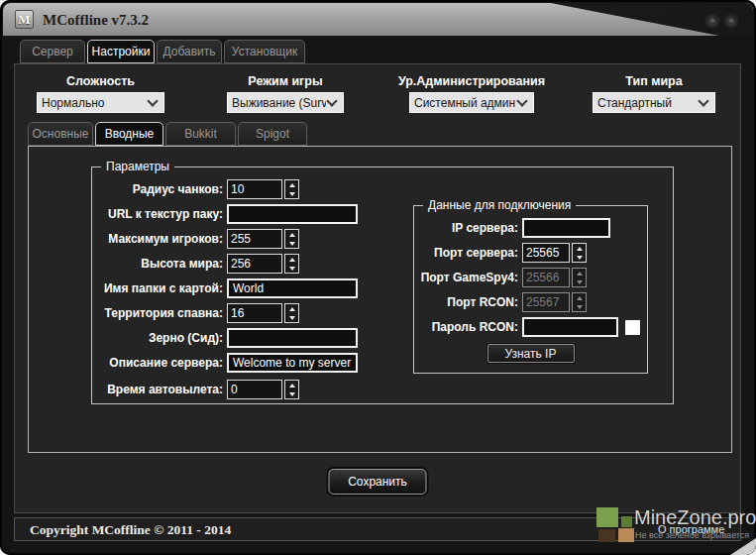  Describe the element at coordinates (264, 189) in the screenshot. I see `chunk-radius-input: 10` at that location.